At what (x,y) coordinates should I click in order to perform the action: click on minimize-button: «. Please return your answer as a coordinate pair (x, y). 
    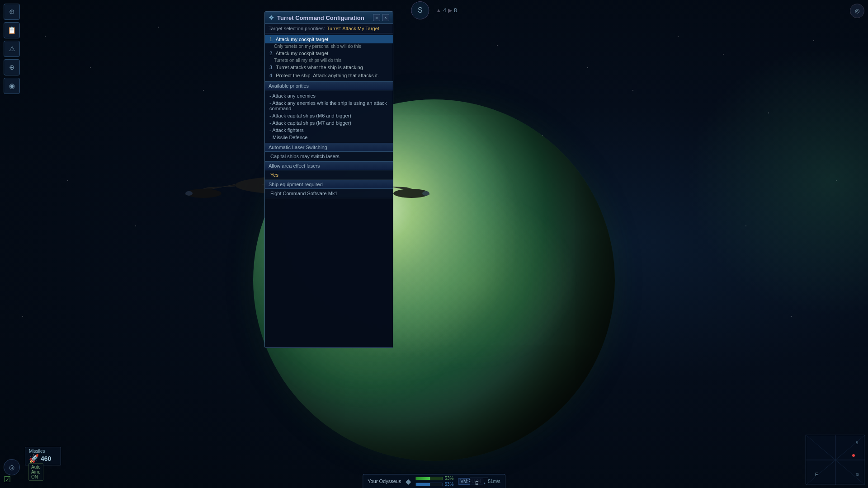
    Looking at the image, I should click on (377, 18).